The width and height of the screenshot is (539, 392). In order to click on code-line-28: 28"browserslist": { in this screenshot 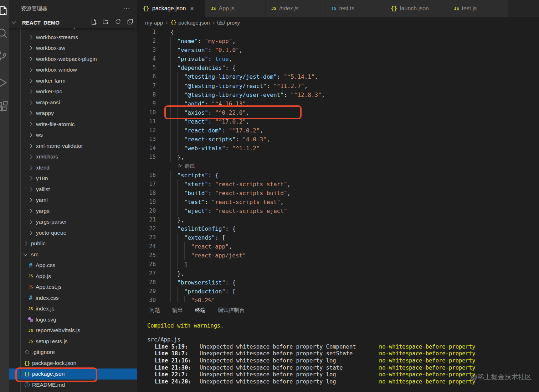, I will do `click(338, 283)`.